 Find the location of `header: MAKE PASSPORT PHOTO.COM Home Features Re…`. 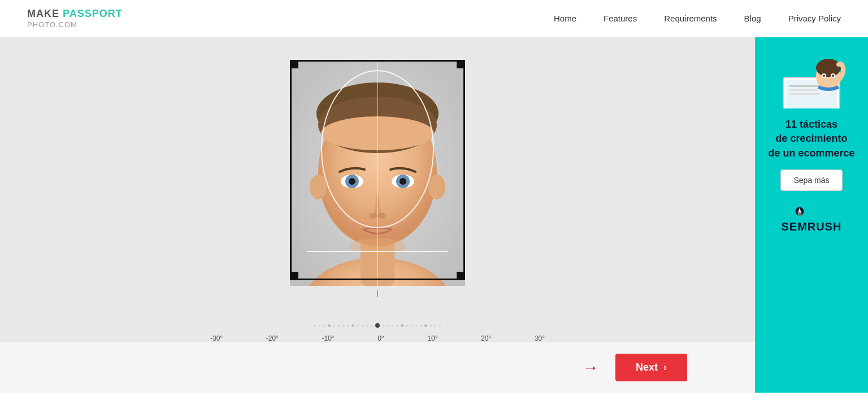

header: MAKE PASSPORT PHOTO.COM Home Features Re… is located at coordinates (434, 19).